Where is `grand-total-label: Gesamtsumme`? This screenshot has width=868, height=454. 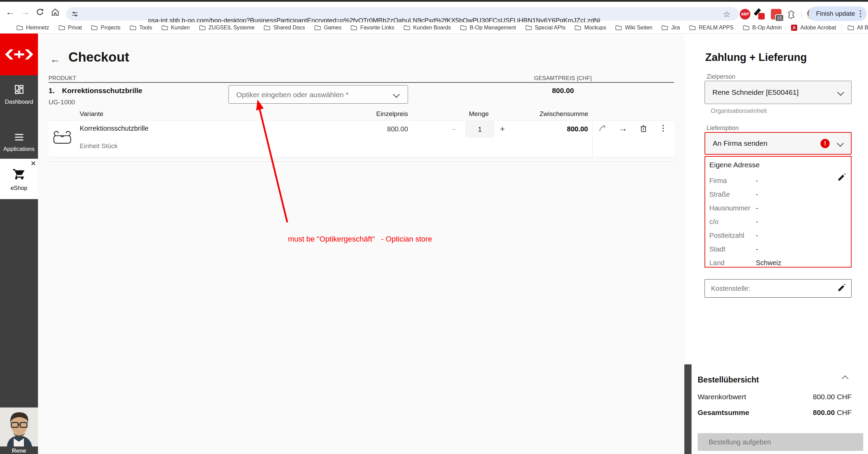
grand-total-label: Gesamtsumme is located at coordinates (724, 413).